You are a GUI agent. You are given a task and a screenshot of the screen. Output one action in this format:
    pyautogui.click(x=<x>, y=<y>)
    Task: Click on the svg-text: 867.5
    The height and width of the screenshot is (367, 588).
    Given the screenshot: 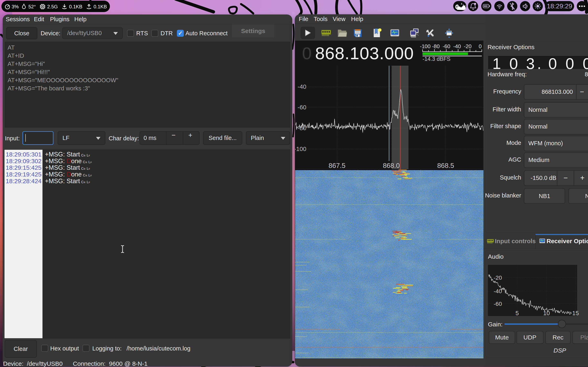 What is the action you would take?
    pyautogui.click(x=337, y=166)
    